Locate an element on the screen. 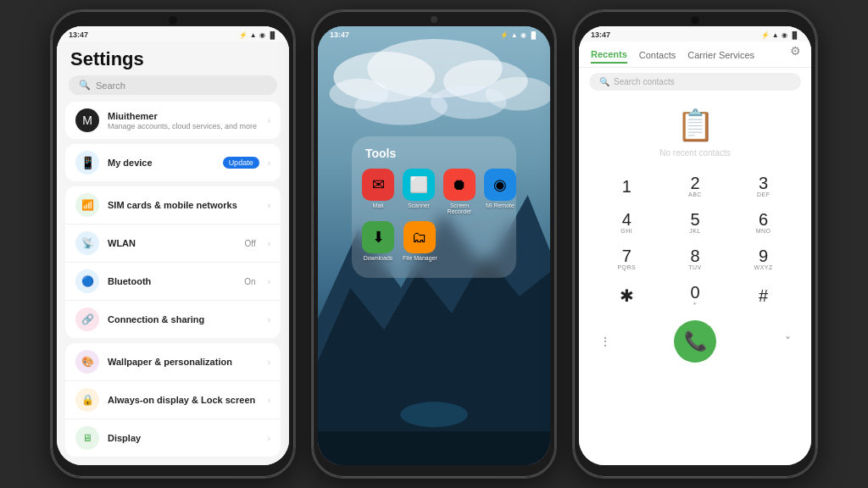 The image size is (868, 488). dialer-search-bar: 🔍 Search contacts is located at coordinates (695, 81).